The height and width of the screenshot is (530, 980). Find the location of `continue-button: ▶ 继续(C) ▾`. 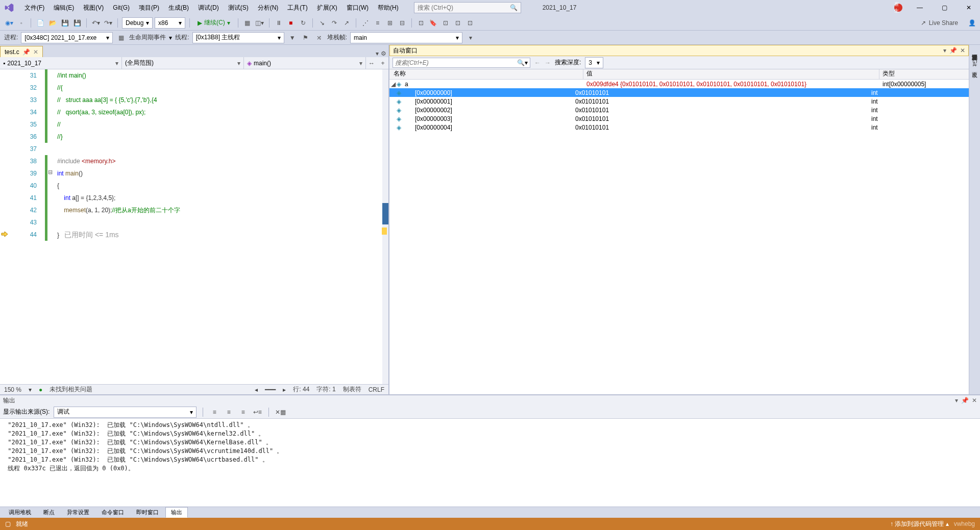

continue-button: ▶ 继续(C) ▾ is located at coordinates (214, 23).